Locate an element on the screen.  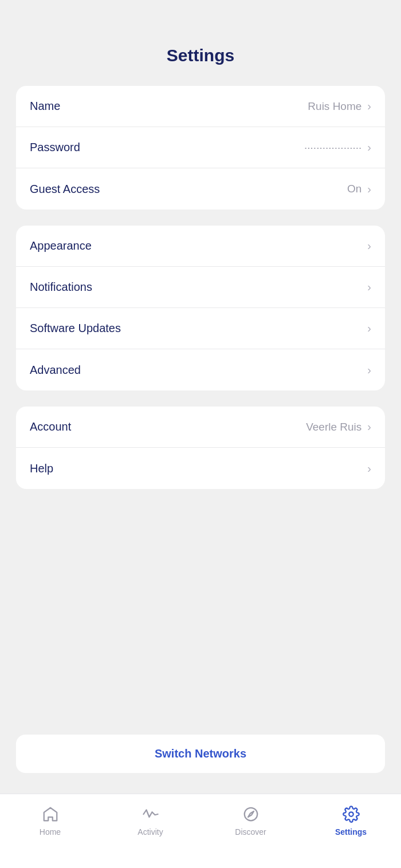
settings-value-name: Ruis Home is located at coordinates (335, 106).